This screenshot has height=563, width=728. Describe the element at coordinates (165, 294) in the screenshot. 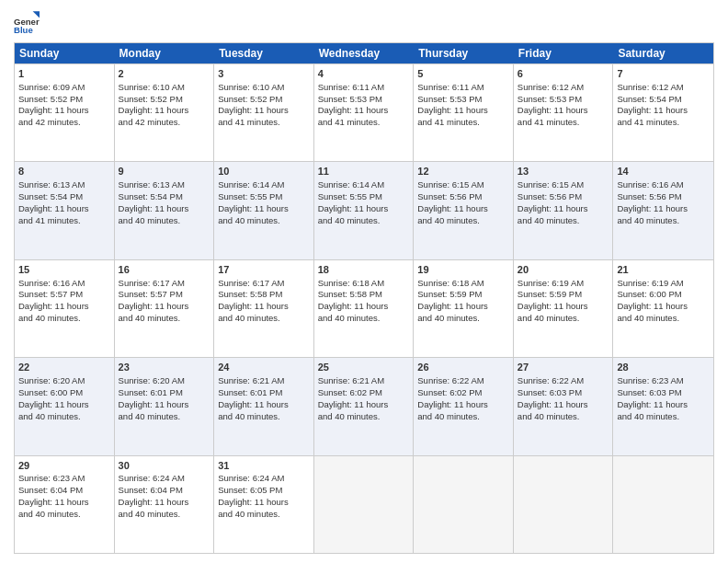

I see `day-16-line-1: Sunset: 5:57 PM` at that location.